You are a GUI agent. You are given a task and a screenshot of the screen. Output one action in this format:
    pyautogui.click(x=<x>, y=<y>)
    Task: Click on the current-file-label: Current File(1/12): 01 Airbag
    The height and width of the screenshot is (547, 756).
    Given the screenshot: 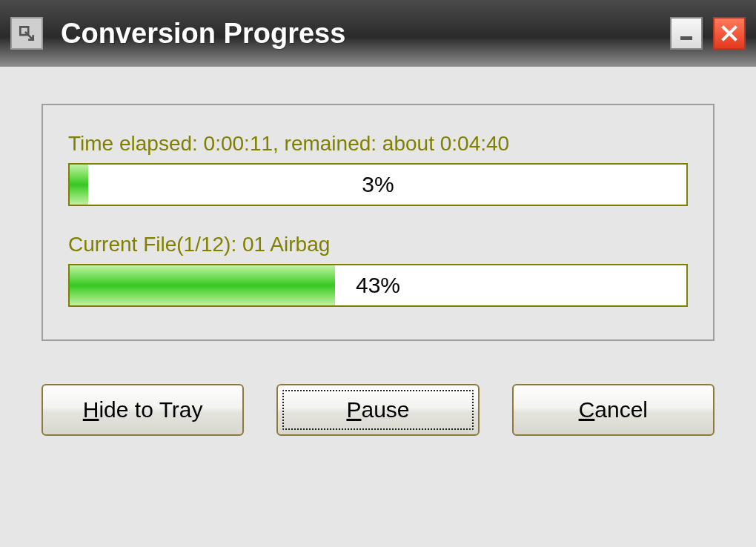 What is the action you would take?
    pyautogui.click(x=378, y=245)
    